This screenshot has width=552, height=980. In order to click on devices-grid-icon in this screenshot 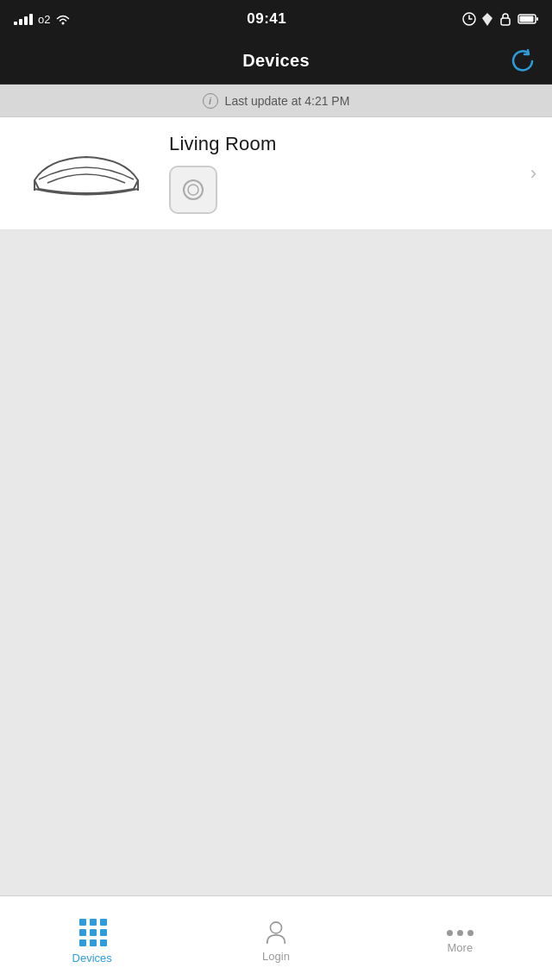, I will do `click(92, 933)`.